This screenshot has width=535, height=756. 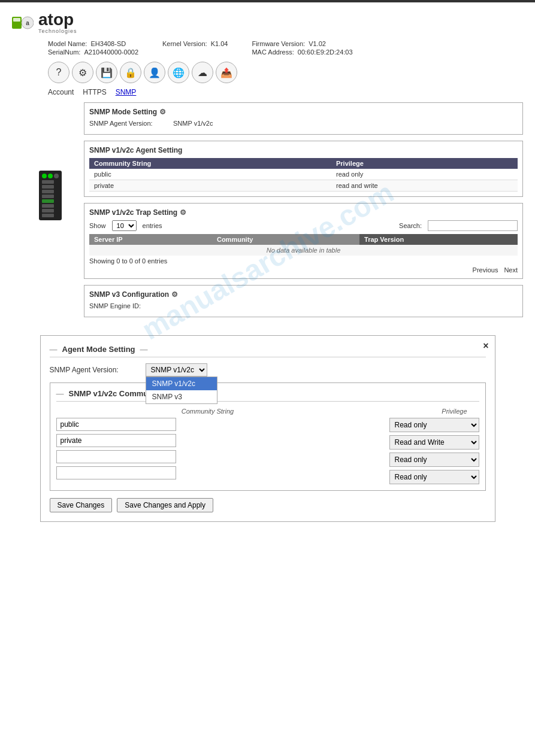 What do you see at coordinates (434, 442) in the screenshot?
I see `privilege-select-1: Read onlyRead and Write` at bounding box center [434, 442].